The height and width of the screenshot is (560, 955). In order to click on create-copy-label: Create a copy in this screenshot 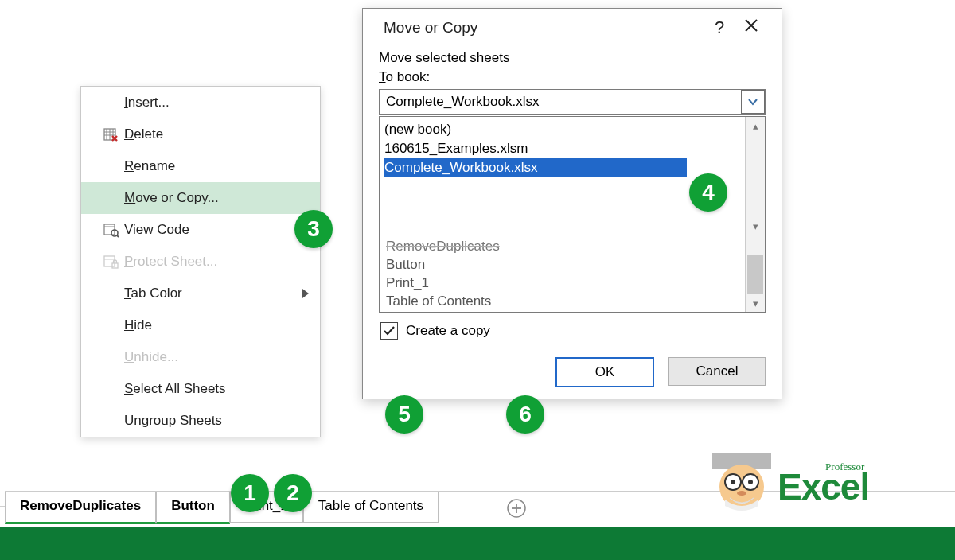, I will do `click(448, 331)`.